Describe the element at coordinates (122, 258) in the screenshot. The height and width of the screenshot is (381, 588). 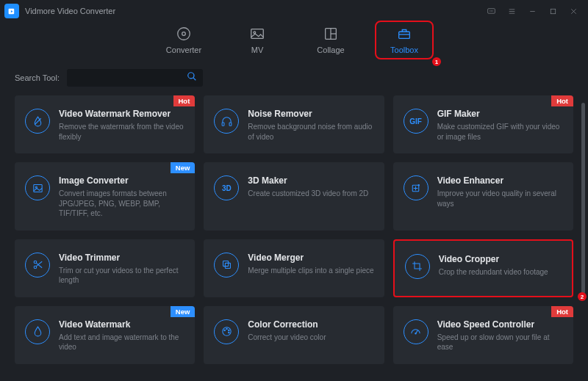
I see `card-title: Video Trimmer` at that location.